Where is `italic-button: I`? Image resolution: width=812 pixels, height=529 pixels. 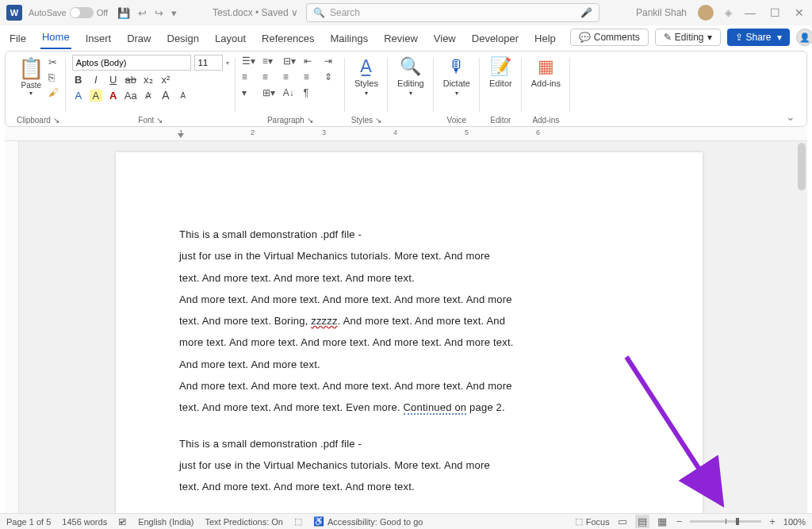 italic-button: I is located at coordinates (96, 79).